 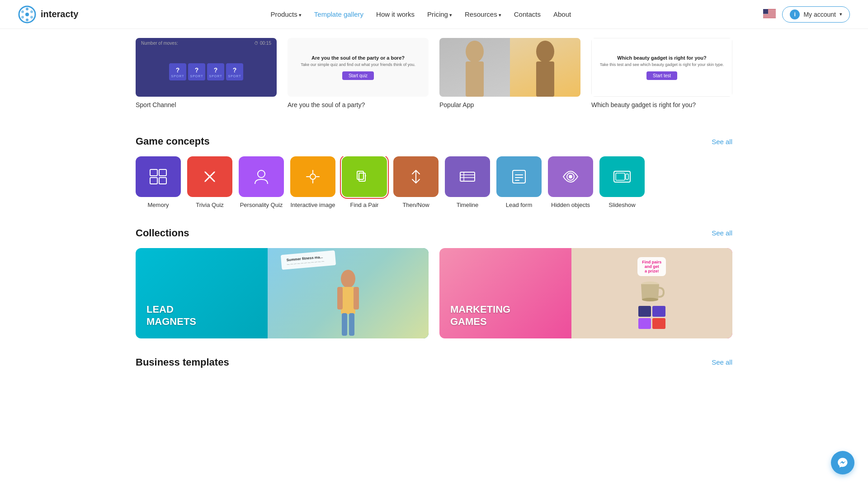 What do you see at coordinates (841, 14) in the screenshot?
I see `account-chevron: ▾` at bounding box center [841, 14].